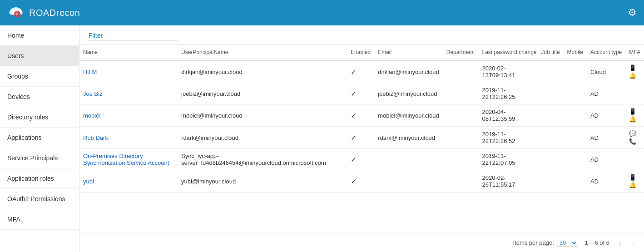 This screenshot has width=644, height=252. Describe the element at coordinates (89, 182) in the screenshot. I see `user-name-link: yubi` at that location.